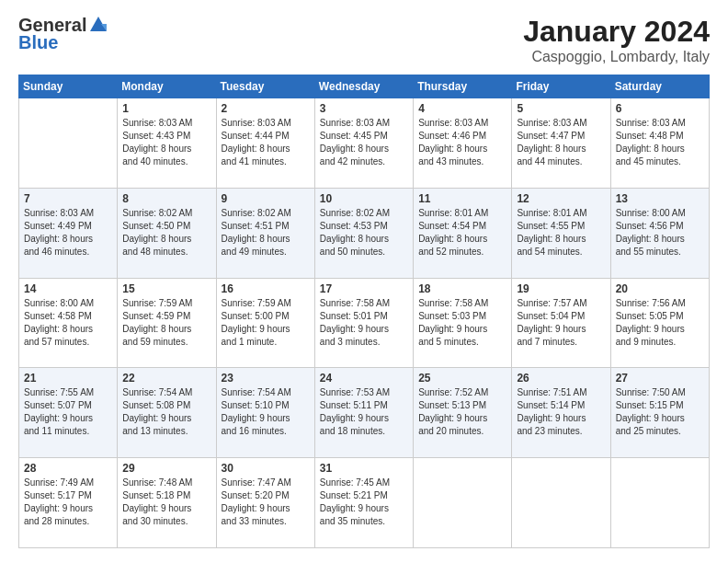 The image size is (728, 563). I want to click on calendar-header-wednesday: Wednesday, so click(364, 86).